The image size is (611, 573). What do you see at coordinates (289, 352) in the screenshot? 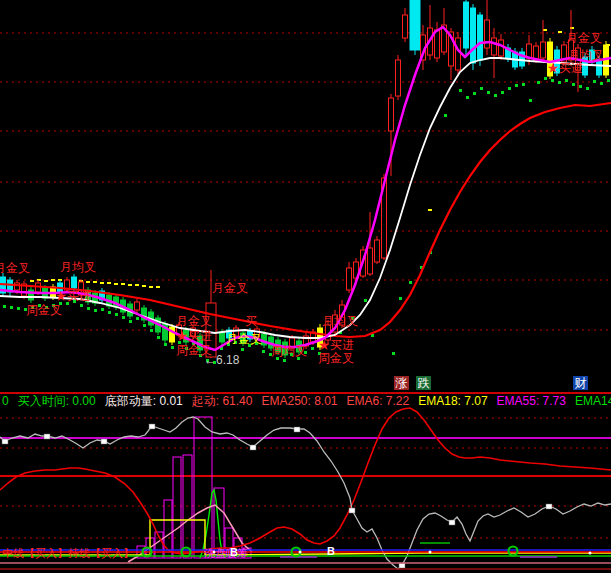
I see `signal-annotation: 周均叉` at bounding box center [289, 352].